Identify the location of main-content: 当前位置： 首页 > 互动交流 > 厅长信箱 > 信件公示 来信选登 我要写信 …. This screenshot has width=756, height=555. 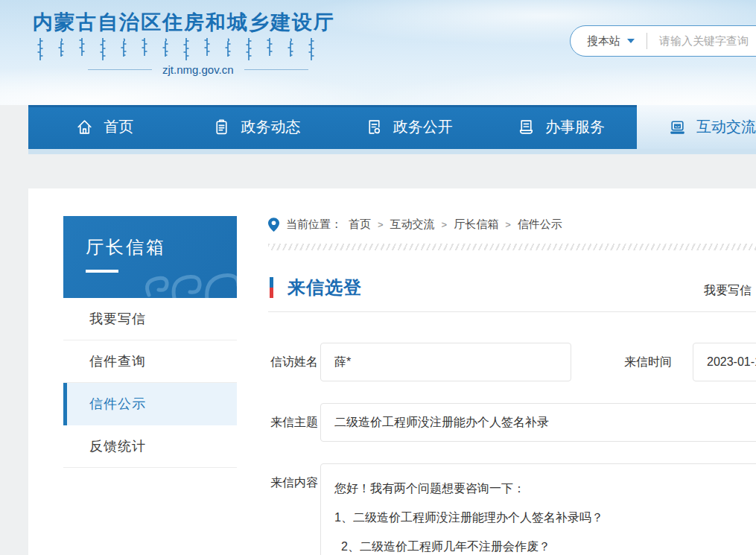
(512, 264).